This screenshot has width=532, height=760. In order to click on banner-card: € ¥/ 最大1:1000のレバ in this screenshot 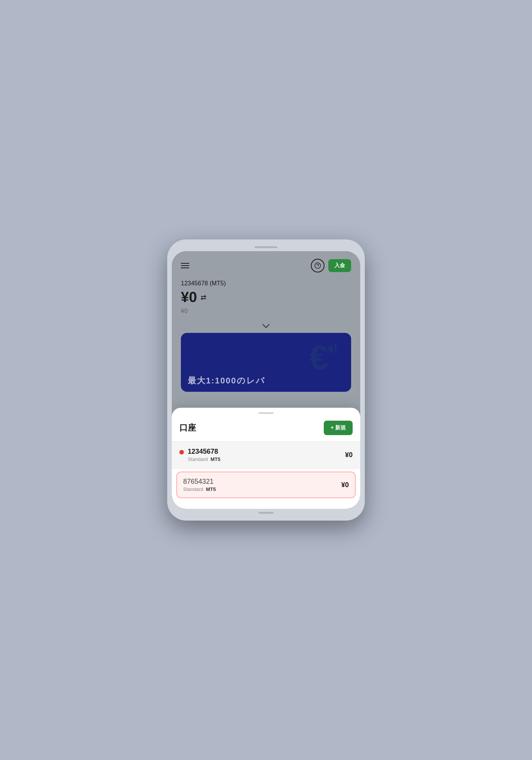, I will do `click(266, 363)`.